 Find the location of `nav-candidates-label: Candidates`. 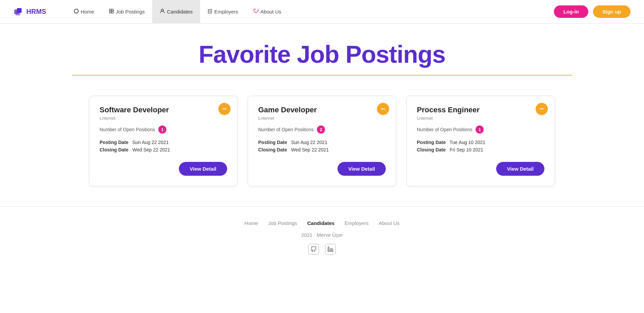

nav-candidates-label: Candidates is located at coordinates (180, 11).